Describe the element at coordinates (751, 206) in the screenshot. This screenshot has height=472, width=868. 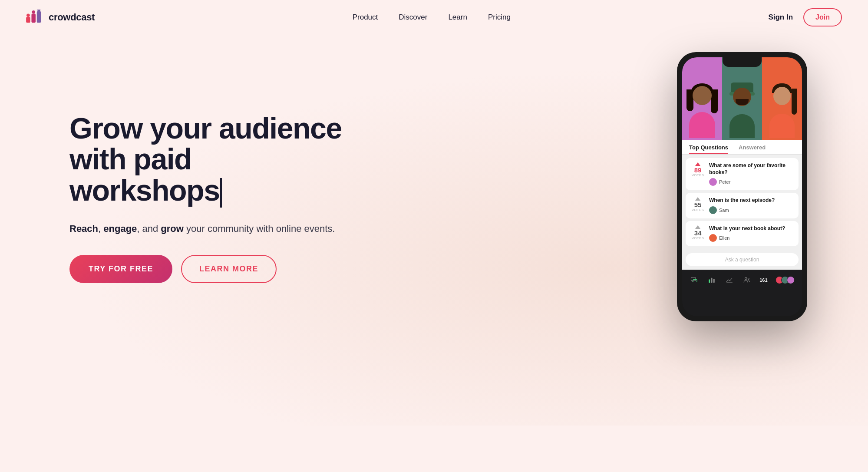
I see `qa-content-2: When is the next episode? Sam` at that location.